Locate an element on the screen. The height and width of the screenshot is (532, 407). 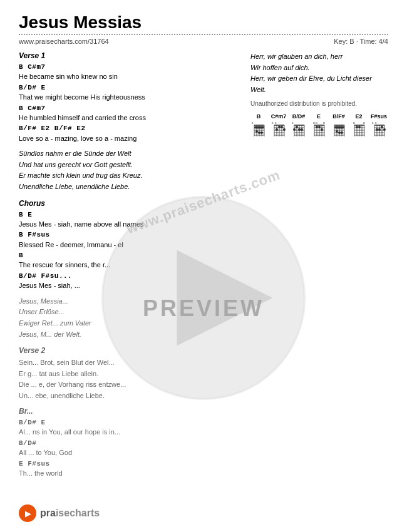
bridge-chord1: B/D# E is located at coordinates (128, 422).